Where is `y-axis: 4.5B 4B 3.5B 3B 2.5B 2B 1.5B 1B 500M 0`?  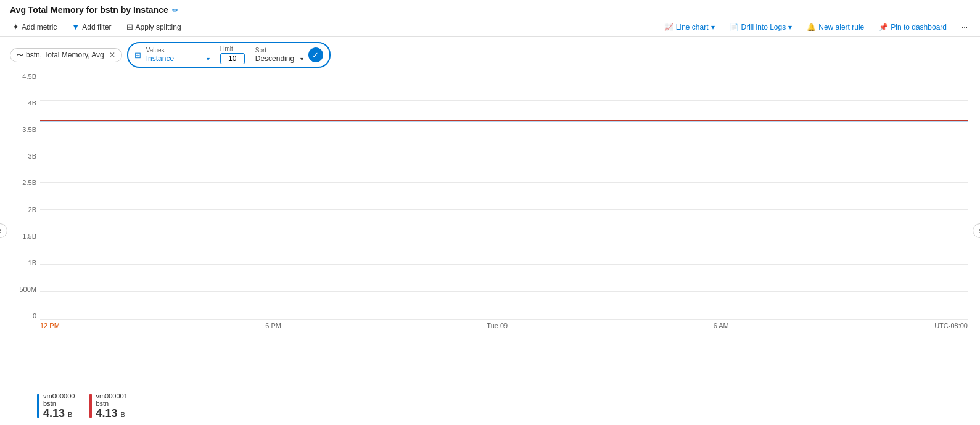 y-axis: 4.5B 4B 3.5B 3B 2.5B 2B 1.5B 1B 500M 0 is located at coordinates (26, 196).